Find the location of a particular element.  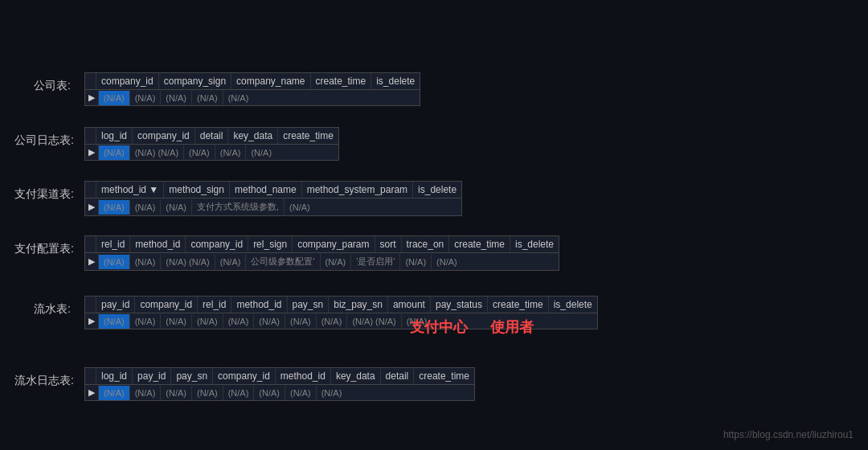

col-header-flow-8: create_time is located at coordinates (518, 305).